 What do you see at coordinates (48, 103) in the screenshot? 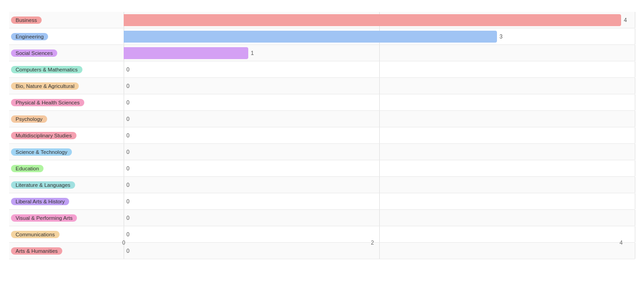
I see `label-pill: Physical & Health Sciences` at bounding box center [48, 103].